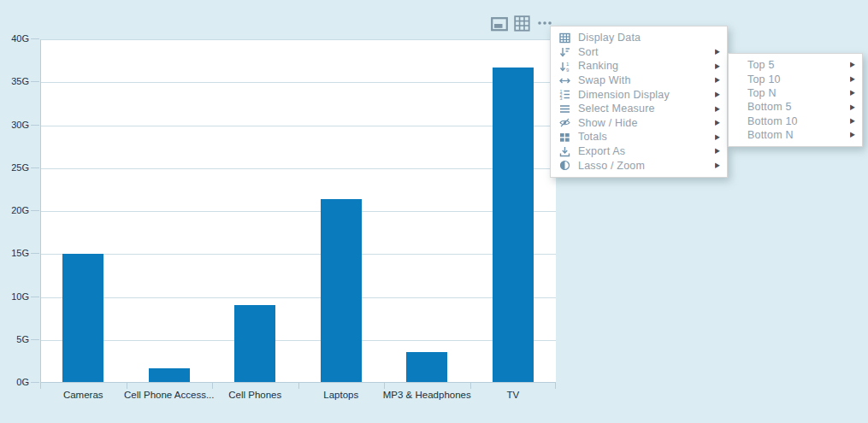 The height and width of the screenshot is (423, 868). Describe the element at coordinates (255, 395) in the screenshot. I see `x-axis-label: Cell Phones` at that location.